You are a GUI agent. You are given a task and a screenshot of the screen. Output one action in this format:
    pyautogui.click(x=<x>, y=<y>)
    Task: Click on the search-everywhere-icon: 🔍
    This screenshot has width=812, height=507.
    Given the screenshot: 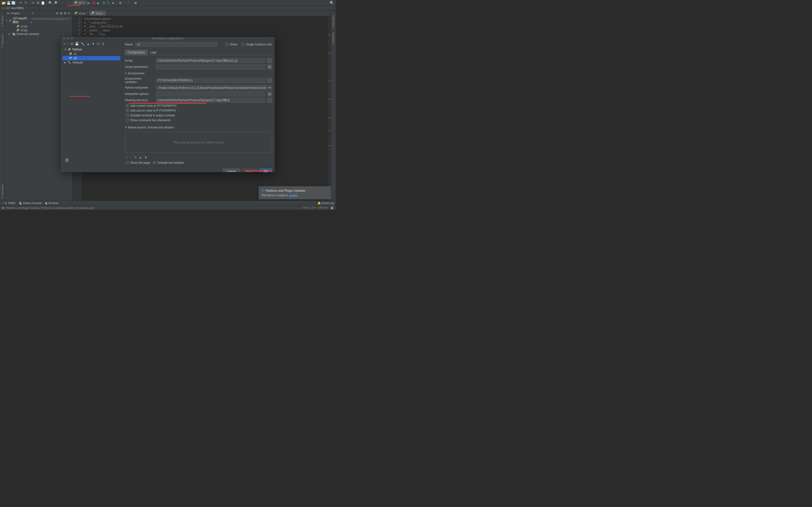 What is the action you would take?
    pyautogui.click(x=332, y=3)
    